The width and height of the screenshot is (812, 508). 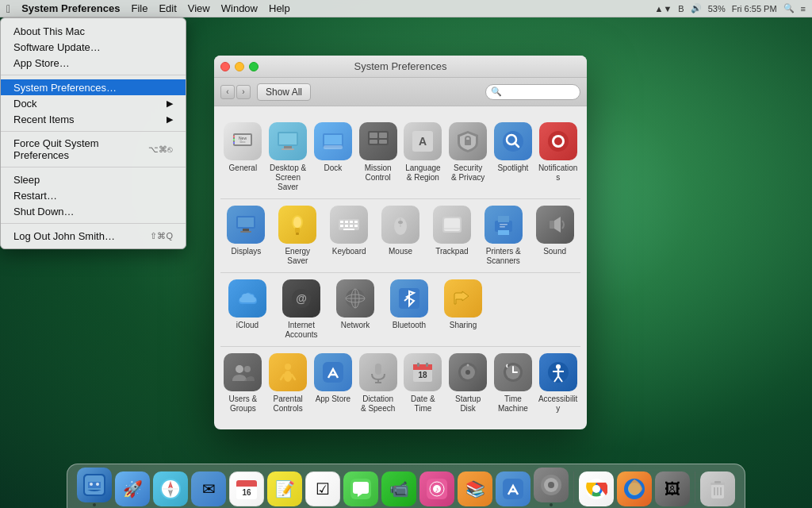 I want to click on pref-security: Security& Privacy, so click(x=468, y=152).